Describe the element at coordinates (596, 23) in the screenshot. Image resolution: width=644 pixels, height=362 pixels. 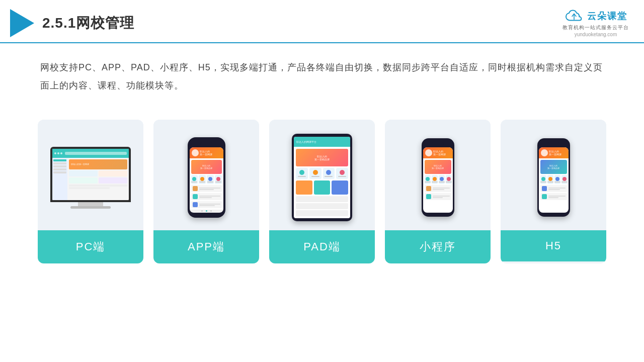
I see `brand-section: 云朵课堂 教育机构一站式服务云平台 yunduoketang.com` at that location.